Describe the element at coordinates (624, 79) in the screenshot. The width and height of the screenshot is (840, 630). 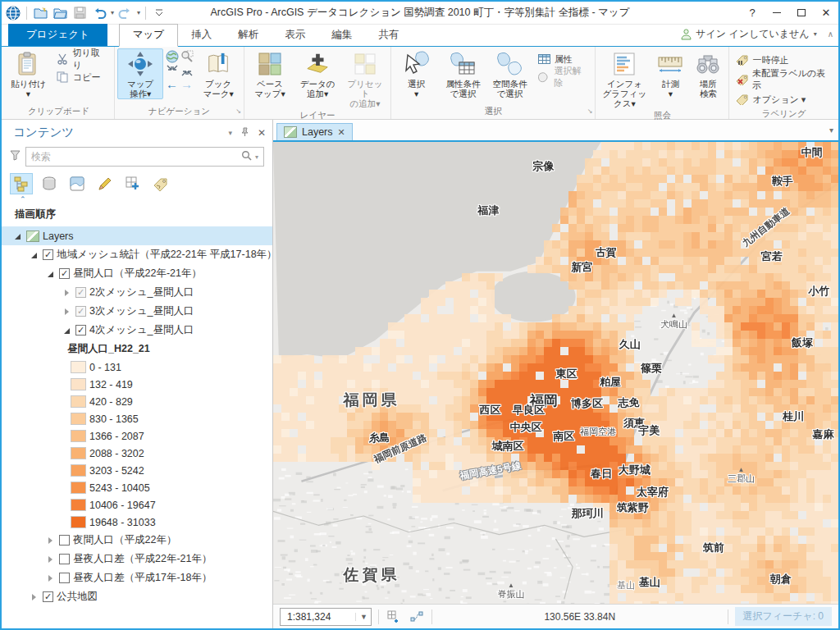
I see `infographics-button: インフォ グラフィックス▾` at that location.